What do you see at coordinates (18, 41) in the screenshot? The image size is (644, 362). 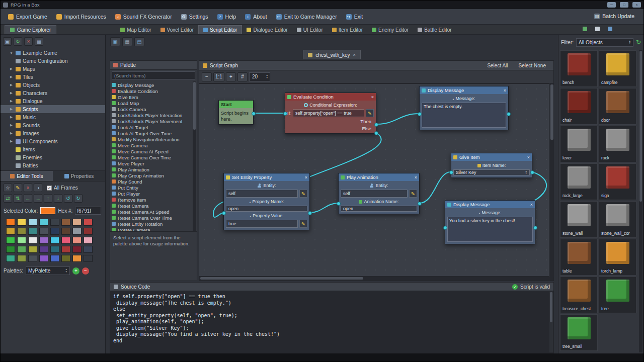 I see `tree-toolbar-button: ↻` at bounding box center [18, 41].